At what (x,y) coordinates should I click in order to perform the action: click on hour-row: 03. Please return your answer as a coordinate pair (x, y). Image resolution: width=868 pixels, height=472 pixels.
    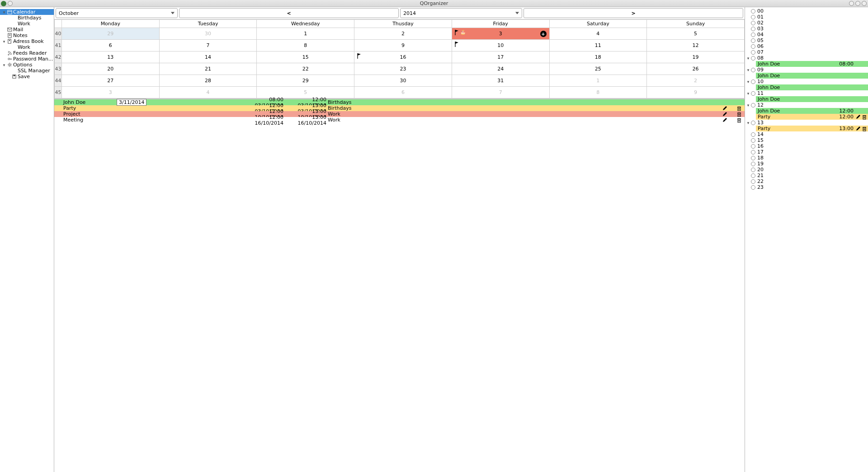
    Looking at the image, I should click on (807, 29).